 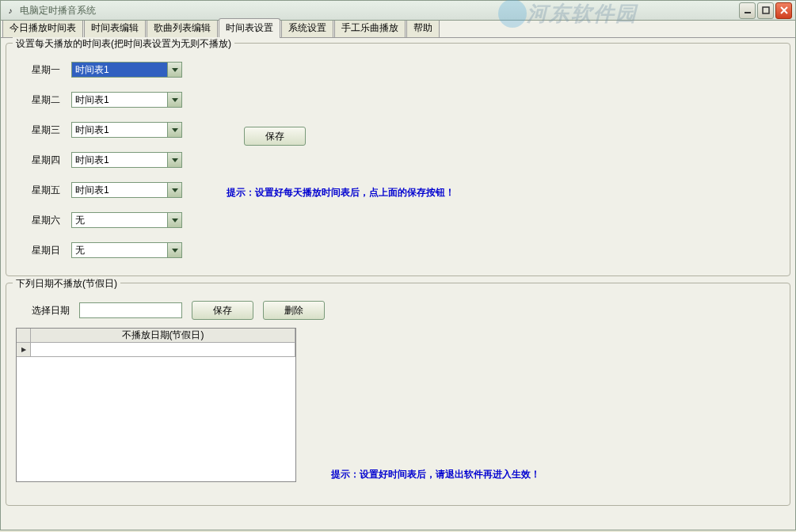 What do you see at coordinates (223, 310) in the screenshot?
I see `save-holiday-button: 保存` at bounding box center [223, 310].